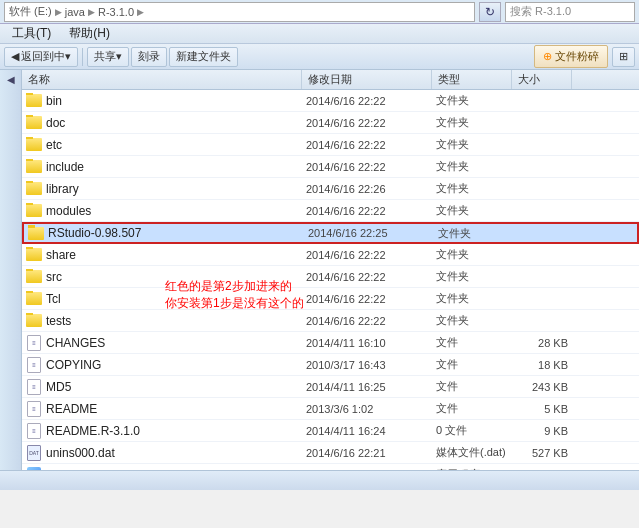 This screenshot has height=528, width=639. What do you see at coordinates (369, 233) in the screenshot?
I see `file-date: 2014/6/16 22:25` at bounding box center [369, 233].